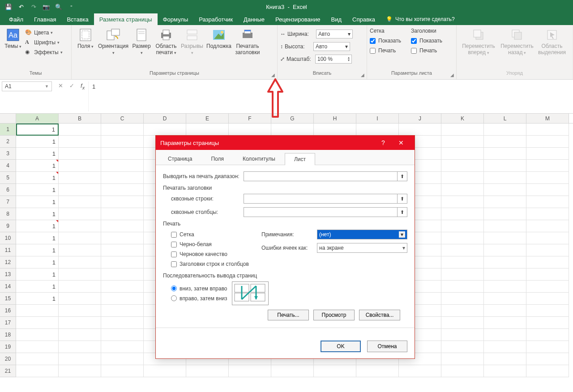 Image resolution: width=573 pixels, height=392 pixels. What do you see at coordinates (46, 7) in the screenshot?
I see `camera-icon: 📷` at bounding box center [46, 7].